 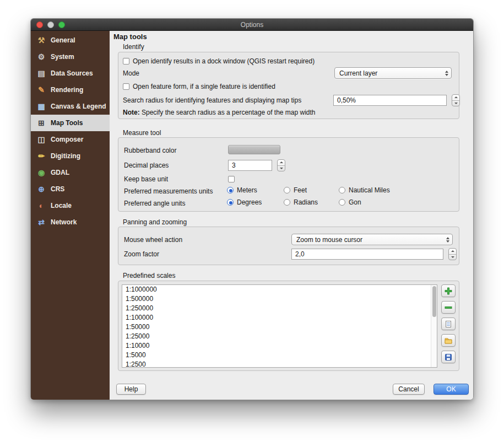 What do you see at coordinates (71, 189) in the screenshot?
I see `sidebar-item-crs: ⊕ CRS` at bounding box center [71, 189].